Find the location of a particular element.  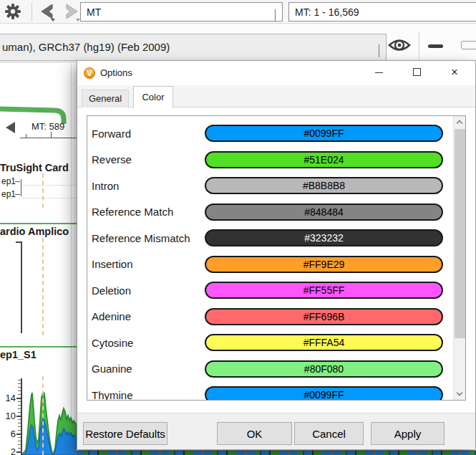

color-row-label: Thymine is located at coordinates (148, 395).